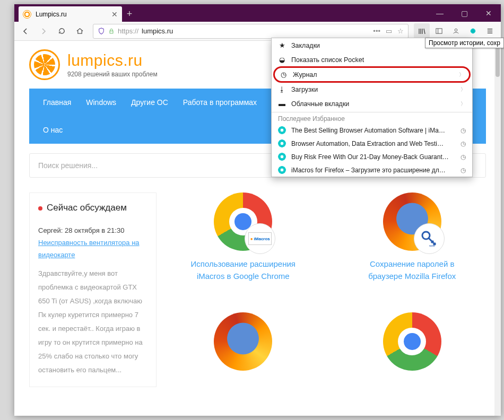 The width and height of the screenshot is (504, 420). What do you see at coordinates (372, 118) in the screenshot?
I see `panel-recent-title: Последнее Избранное` at bounding box center [372, 118].